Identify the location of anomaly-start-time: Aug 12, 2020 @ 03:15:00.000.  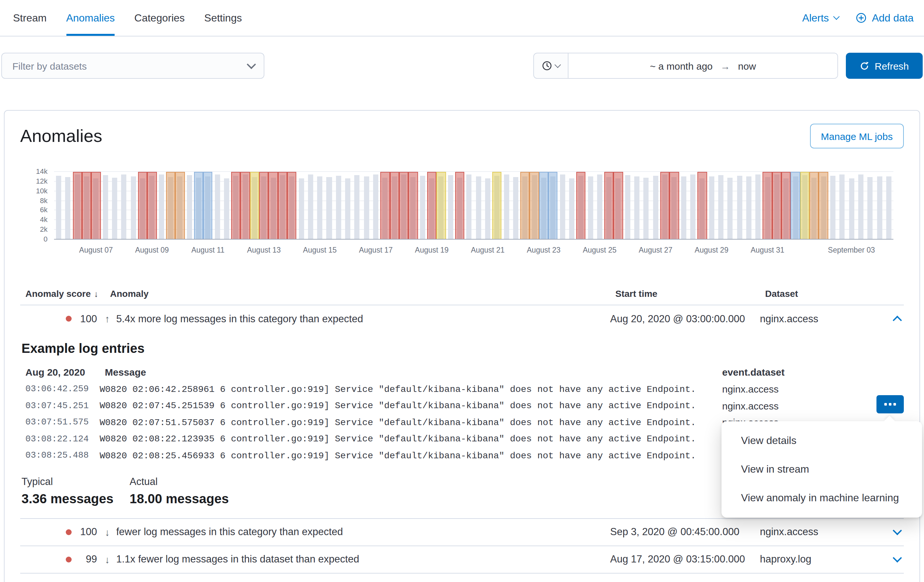
(685, 581).